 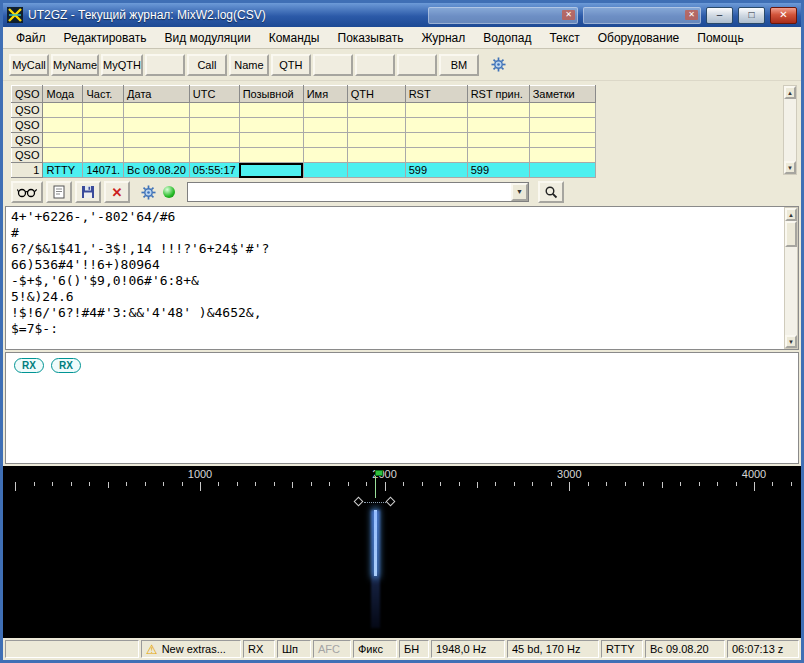 I want to click on menu-item-7: Водопад, so click(x=507, y=38).